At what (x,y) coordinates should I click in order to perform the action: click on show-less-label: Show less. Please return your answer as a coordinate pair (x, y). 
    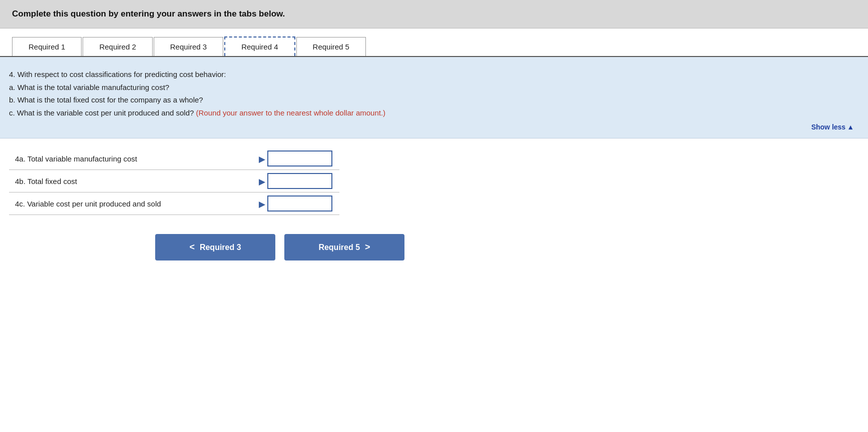
    Looking at the image, I should click on (828, 127).